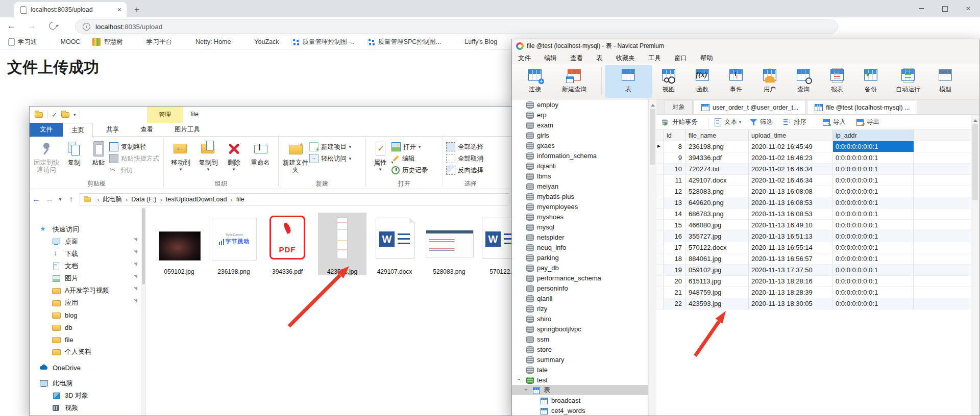 Image resolution: width=980 pixels, height=416 pixels. What do you see at coordinates (409, 170) in the screenshot?
I see `history-button: 历史记录` at bounding box center [409, 170].